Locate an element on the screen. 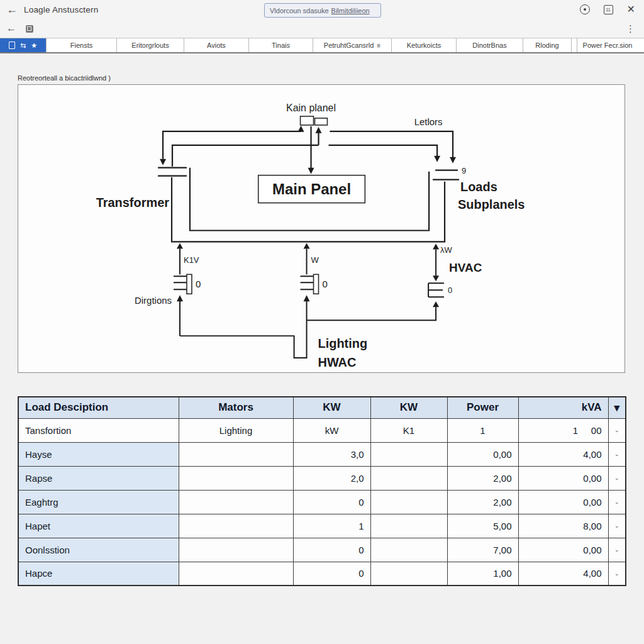 Image resolution: width=644 pixels, height=644 pixels. col-power: Power is located at coordinates (483, 408).